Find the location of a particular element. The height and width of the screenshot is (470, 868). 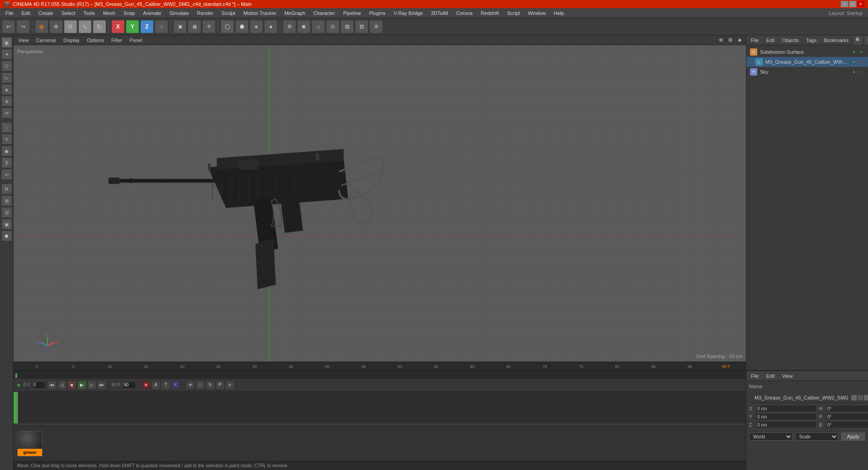

attr-menu-file: File is located at coordinates (755, 376).